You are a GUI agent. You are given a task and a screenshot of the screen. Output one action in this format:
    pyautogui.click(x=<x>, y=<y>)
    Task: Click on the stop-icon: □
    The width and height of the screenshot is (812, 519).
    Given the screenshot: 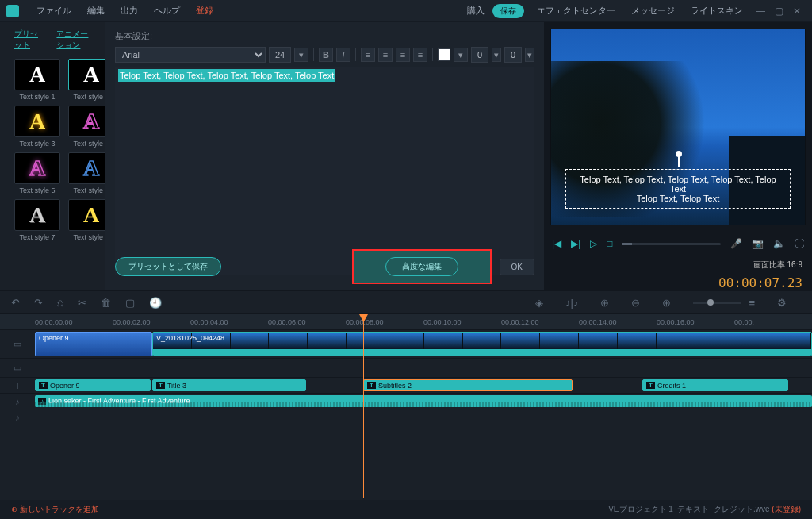 What is the action you would take?
    pyautogui.click(x=609, y=244)
    